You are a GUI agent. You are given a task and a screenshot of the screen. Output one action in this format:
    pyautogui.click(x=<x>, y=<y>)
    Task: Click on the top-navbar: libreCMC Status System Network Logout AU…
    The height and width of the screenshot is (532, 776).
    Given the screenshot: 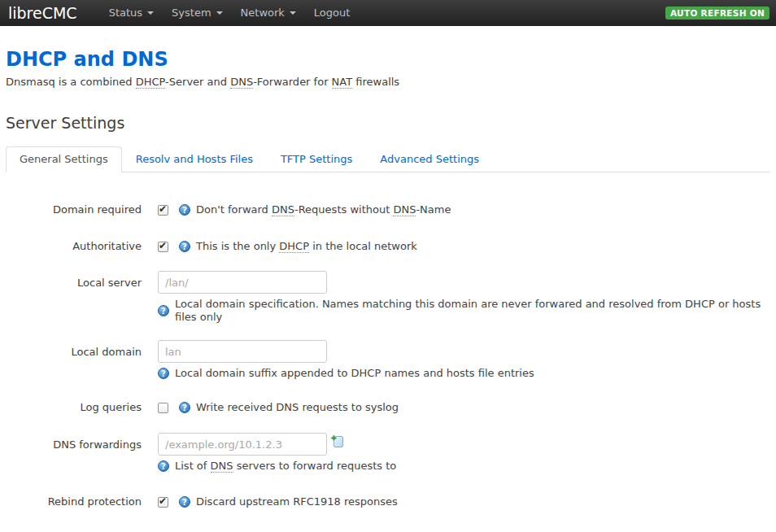 What is the action you would take?
    pyautogui.click(x=388, y=13)
    